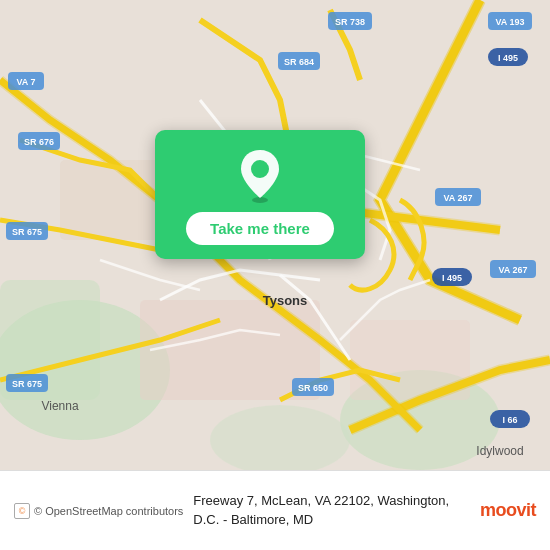 This screenshot has width=550, height=550. What do you see at coordinates (39, 142) in the screenshot?
I see `svg-text: SR 676` at bounding box center [39, 142].